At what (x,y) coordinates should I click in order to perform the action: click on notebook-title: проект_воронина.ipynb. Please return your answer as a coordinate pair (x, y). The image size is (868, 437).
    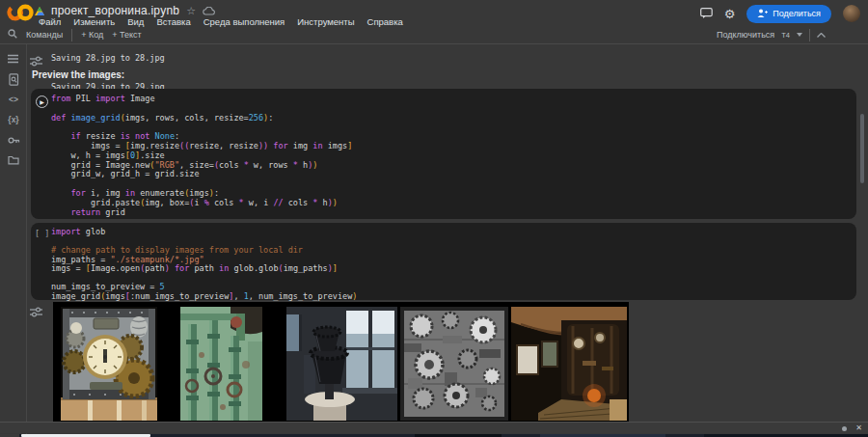
    Looking at the image, I should click on (116, 11).